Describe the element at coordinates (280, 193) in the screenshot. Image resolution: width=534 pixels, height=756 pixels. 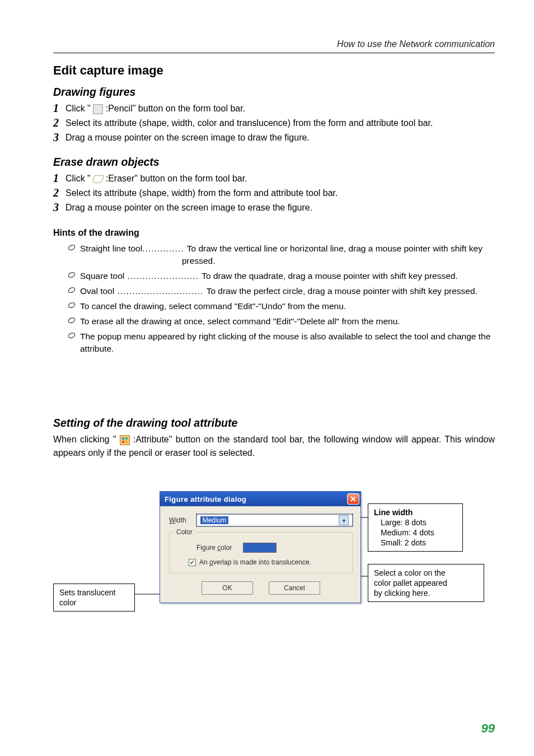
I see `step-text: Select its attribute (shape, width) from…` at that location.